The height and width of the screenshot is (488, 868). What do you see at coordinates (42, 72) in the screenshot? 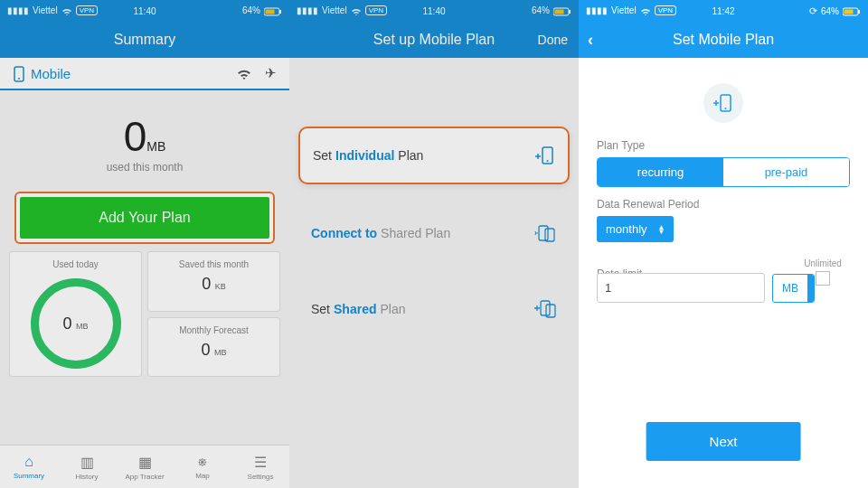
I see `tab-mobile: Mobile` at bounding box center [42, 72].